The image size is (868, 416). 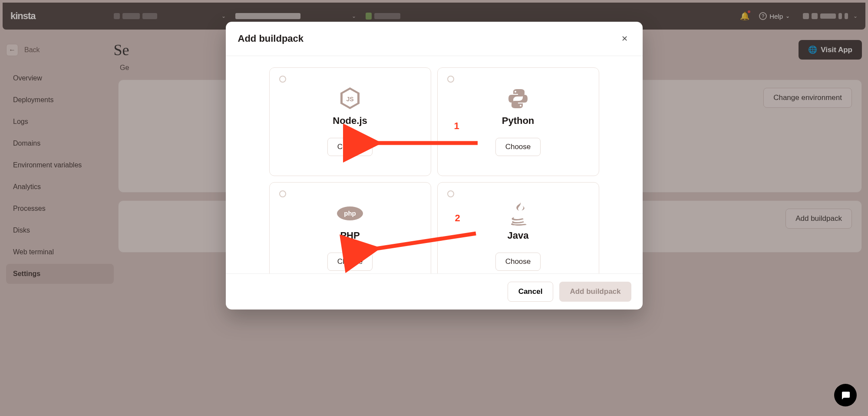 I want to click on svg-text: php, so click(x=350, y=213).